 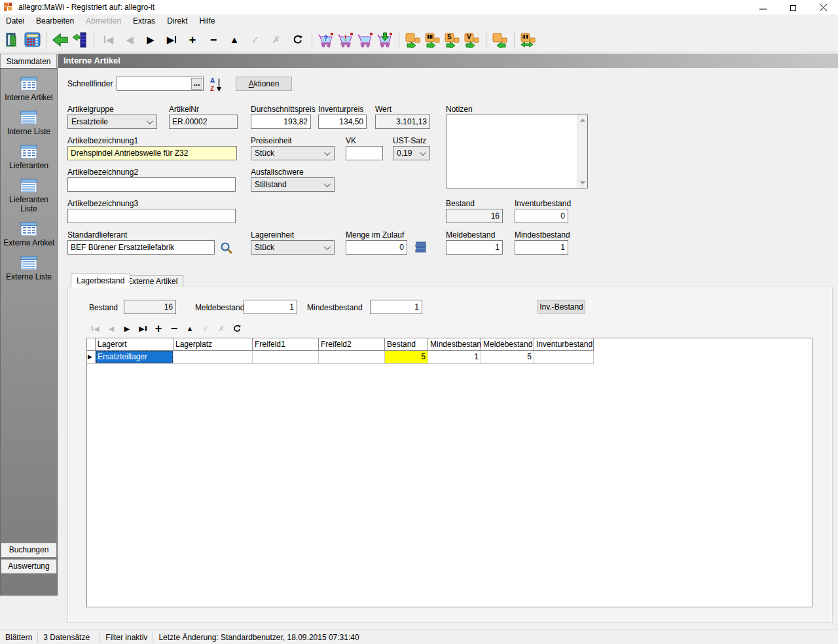 What do you see at coordinates (342, 122) in the screenshot?
I see `inventurpreis-field` at bounding box center [342, 122].